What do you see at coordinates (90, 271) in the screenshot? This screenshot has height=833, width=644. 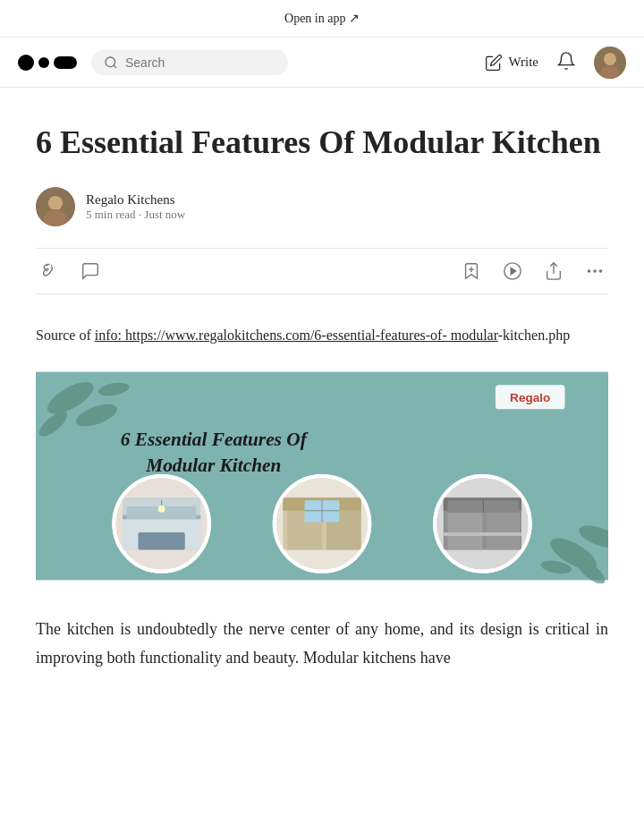 I see `comment-icon` at bounding box center [90, 271].